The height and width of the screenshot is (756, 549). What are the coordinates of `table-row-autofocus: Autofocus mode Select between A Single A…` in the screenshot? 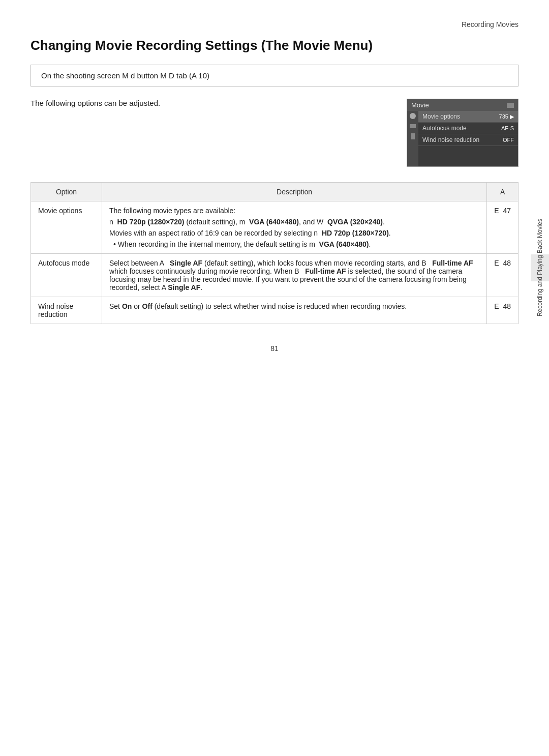 It's located at (274, 276).